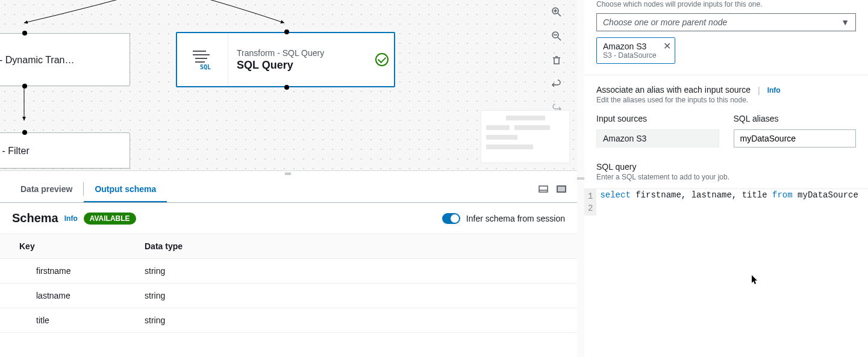  I want to click on canvas-toolbar, so click(559, 58).